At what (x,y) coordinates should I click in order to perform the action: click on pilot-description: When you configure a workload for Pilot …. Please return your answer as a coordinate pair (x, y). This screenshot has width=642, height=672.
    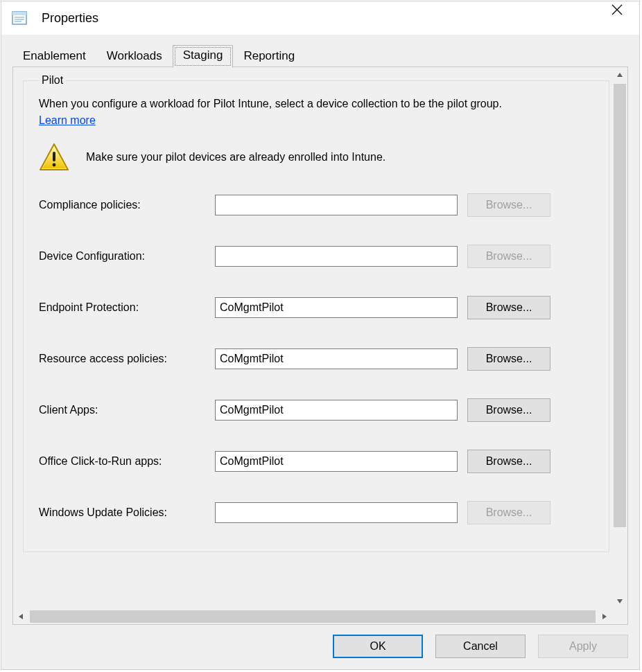
    Looking at the image, I should click on (309, 104).